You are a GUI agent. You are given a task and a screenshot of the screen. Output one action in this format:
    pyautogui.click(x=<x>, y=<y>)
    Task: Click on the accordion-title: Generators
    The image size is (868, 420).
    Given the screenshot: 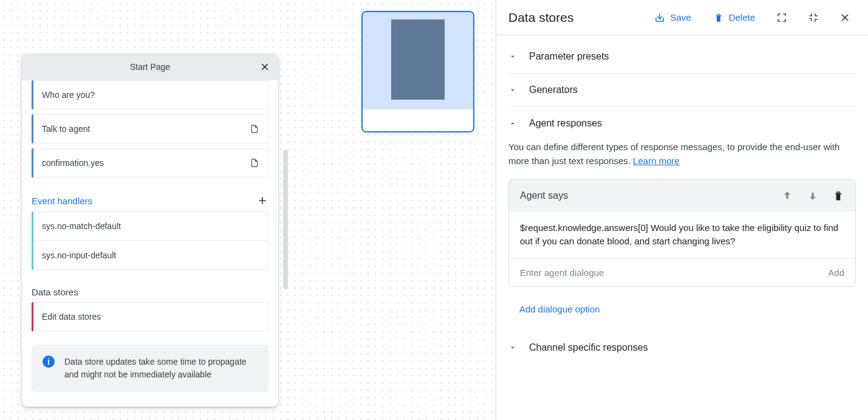 What is the action you would take?
    pyautogui.click(x=553, y=90)
    